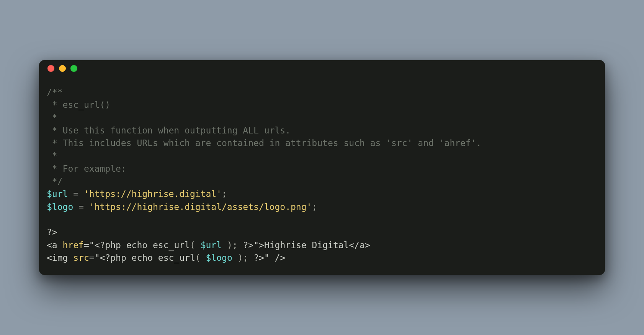 This screenshot has height=335, width=644. I want to click on html-tag-close: </a>, so click(359, 245).